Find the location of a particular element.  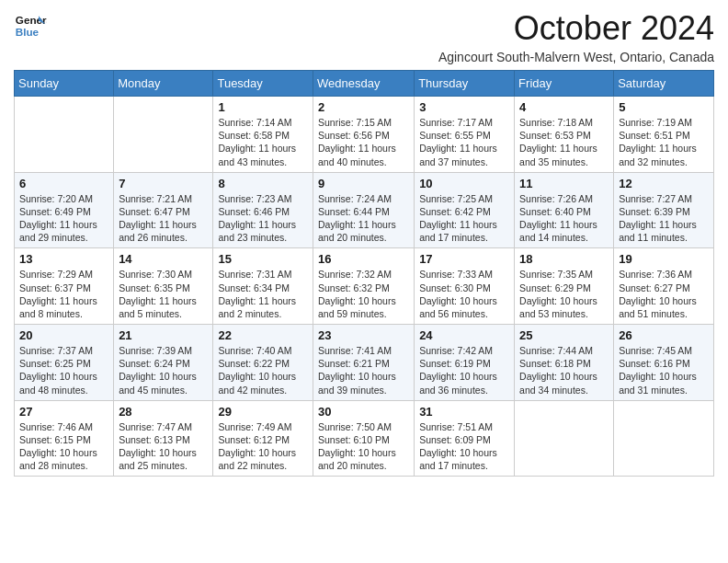

calendar-cell: 22Sunrise: 7:40 AM Sunset: 6:22 PM Dayli… is located at coordinates (263, 362).